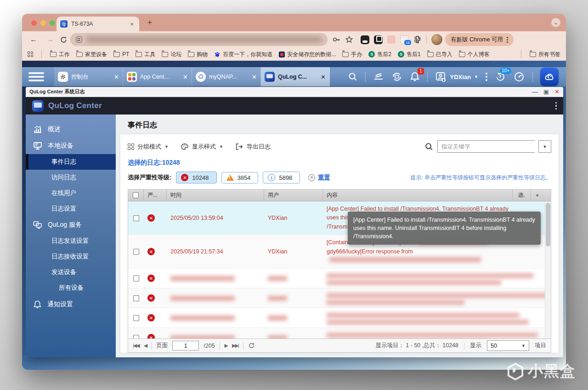  What do you see at coordinates (50, 40) in the screenshot?
I see `forward-button: →` at bounding box center [50, 40].